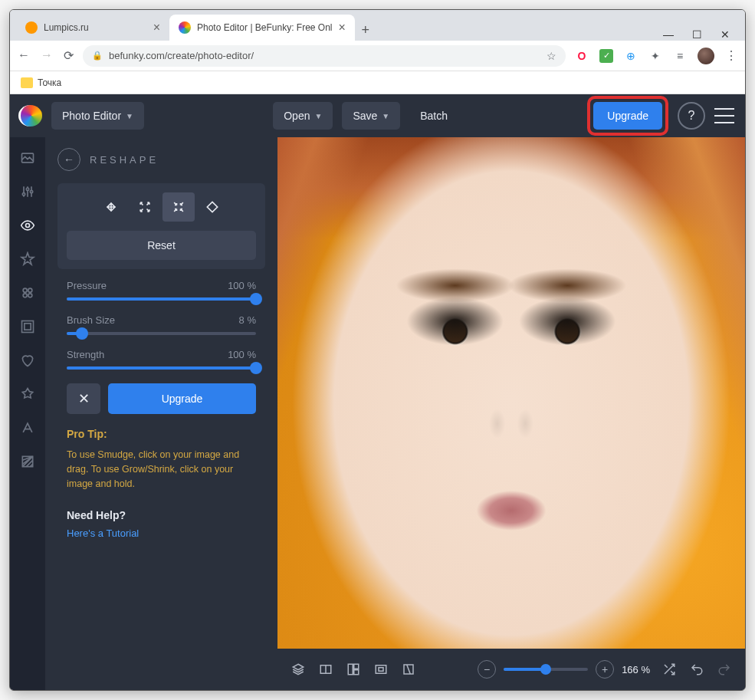 The height and width of the screenshot is (700, 755). Describe the element at coordinates (49, 83) in the screenshot. I see `bookmark-label: Точка` at that location.